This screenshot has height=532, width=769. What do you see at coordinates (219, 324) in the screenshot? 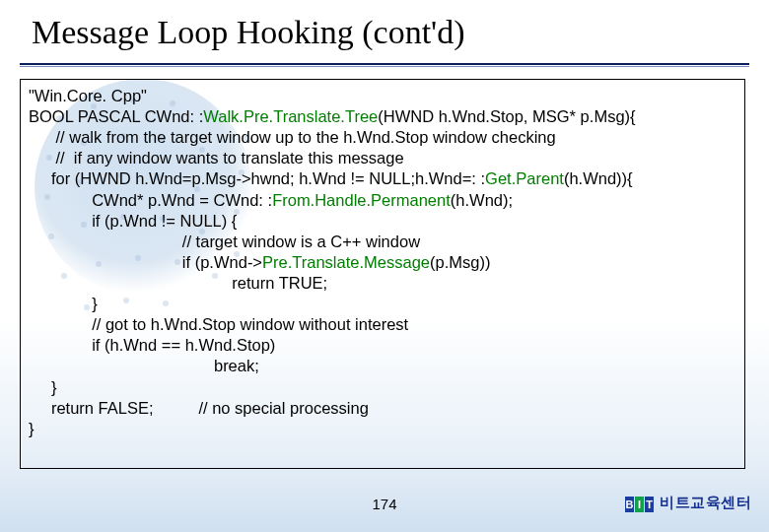
I see `code-line: // got to h.Wnd.Stop window without inte…` at bounding box center [219, 324].